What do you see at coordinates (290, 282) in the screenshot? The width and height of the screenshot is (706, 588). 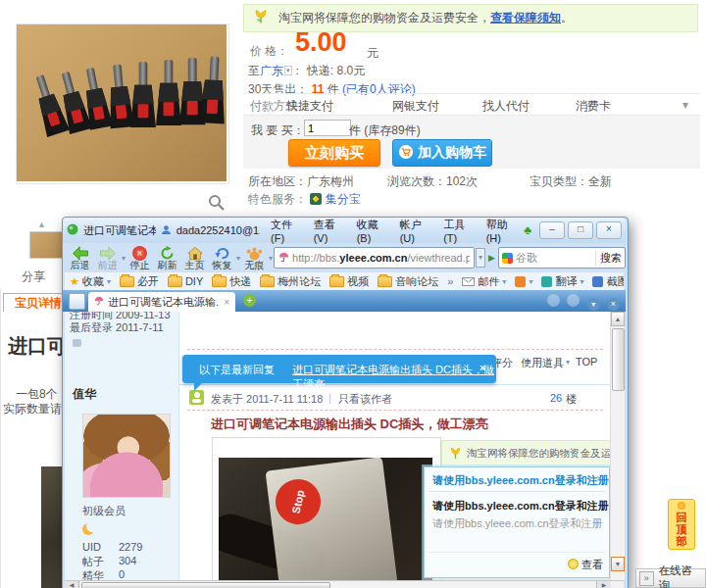 I see `bookmark-meizhou-forum: 梅州论坛` at bounding box center [290, 282].